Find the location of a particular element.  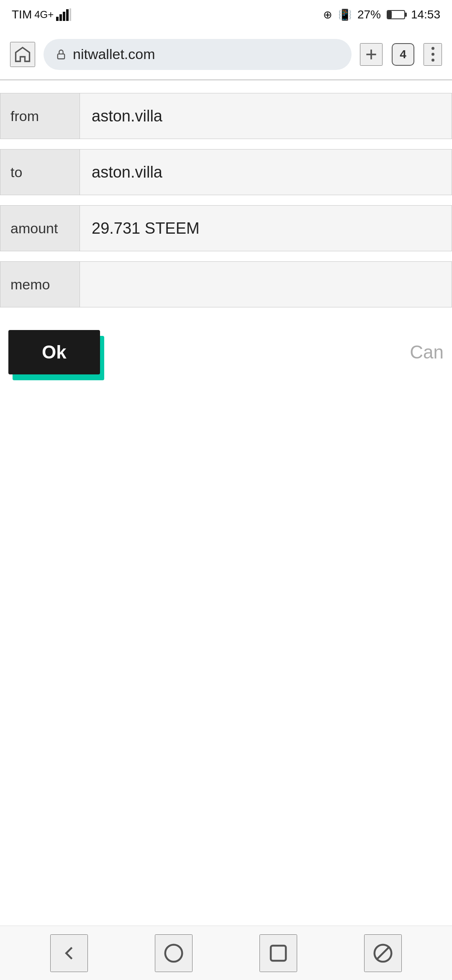

vpn-icon: ⊕ is located at coordinates (328, 15).